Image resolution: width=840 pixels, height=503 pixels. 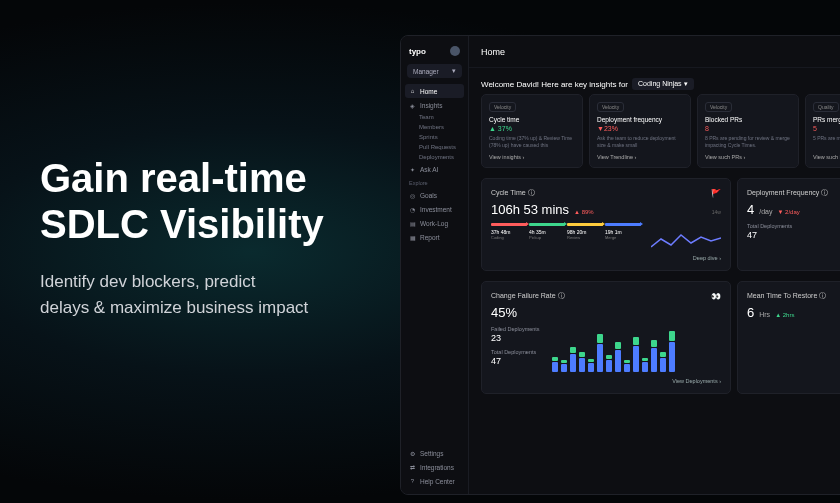 I want to click on card-metric: 5, so click(x=826, y=128).